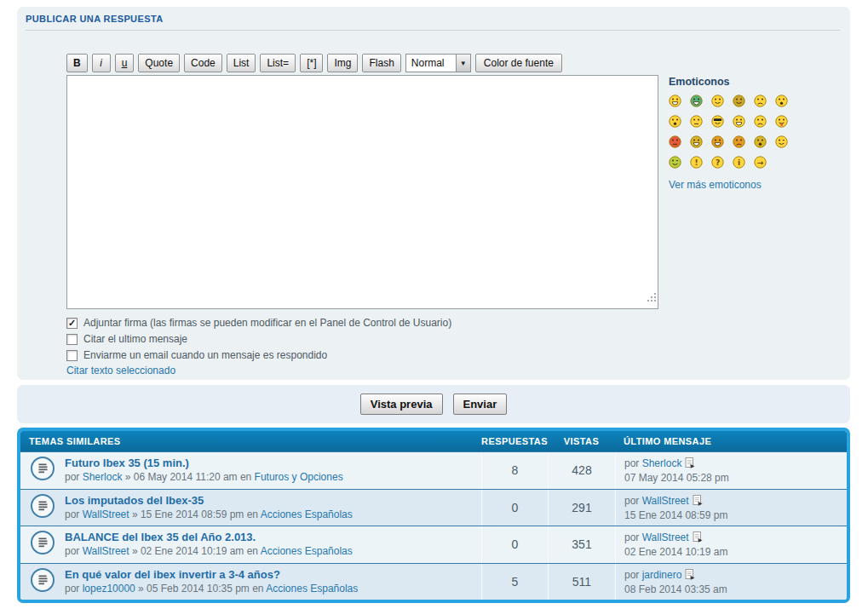 This screenshot has width=868, height=609. What do you see at coordinates (581, 583) in the screenshot?
I see `views-count: 511` at bounding box center [581, 583].